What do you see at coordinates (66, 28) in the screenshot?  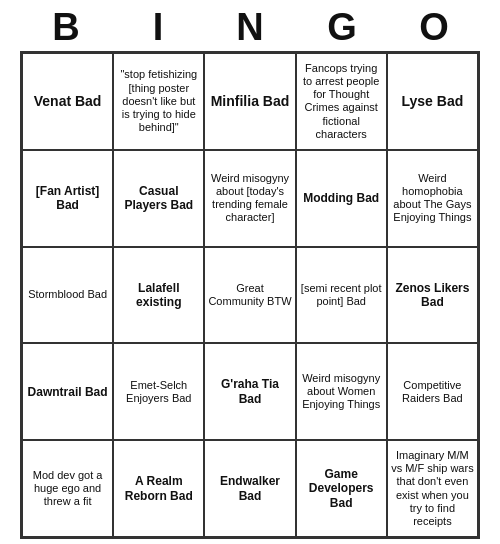 I see `header-letter-b: B` at bounding box center [66, 28].